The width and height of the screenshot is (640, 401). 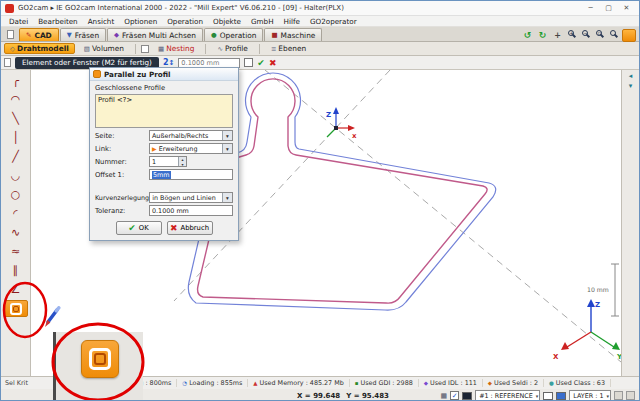 I want to click on angle-tool: ∠, so click(x=16, y=290).